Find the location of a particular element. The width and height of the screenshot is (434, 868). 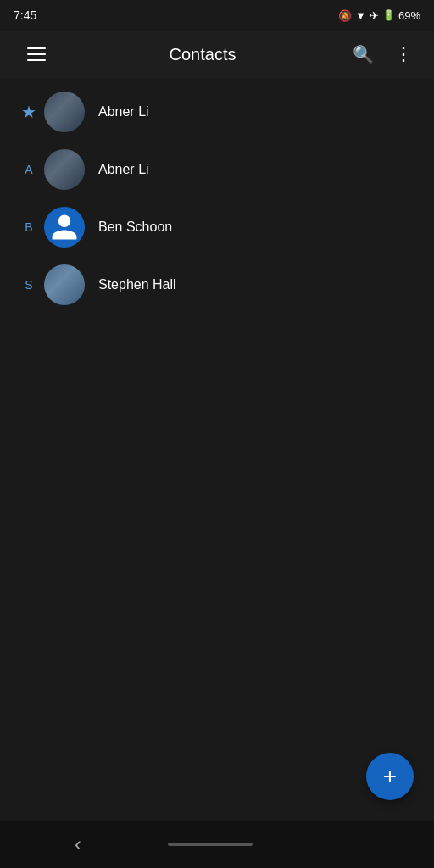

contact-section-a: AAbner Li is located at coordinates (217, 170).